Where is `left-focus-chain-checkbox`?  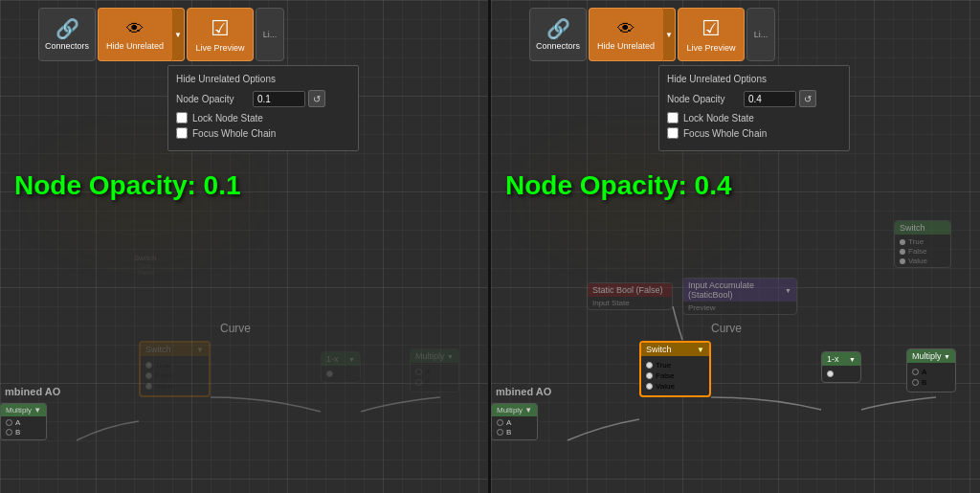 left-focus-chain-checkbox is located at coordinates (182, 133).